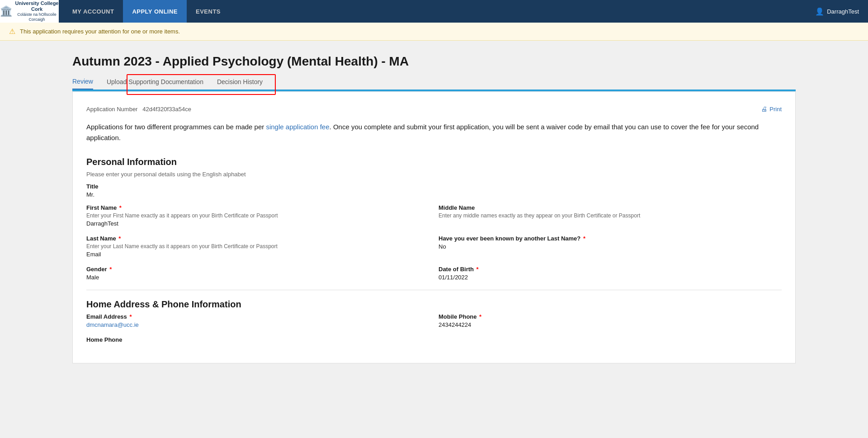  Describe the element at coordinates (610, 247) in the screenshot. I see `known-name-value: No` at that location.